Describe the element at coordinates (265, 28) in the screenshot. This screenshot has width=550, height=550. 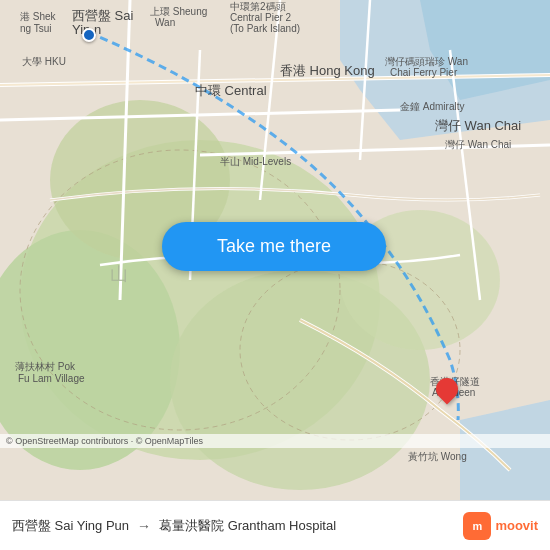
I see `svg-text: (To Park Island)` at that location.